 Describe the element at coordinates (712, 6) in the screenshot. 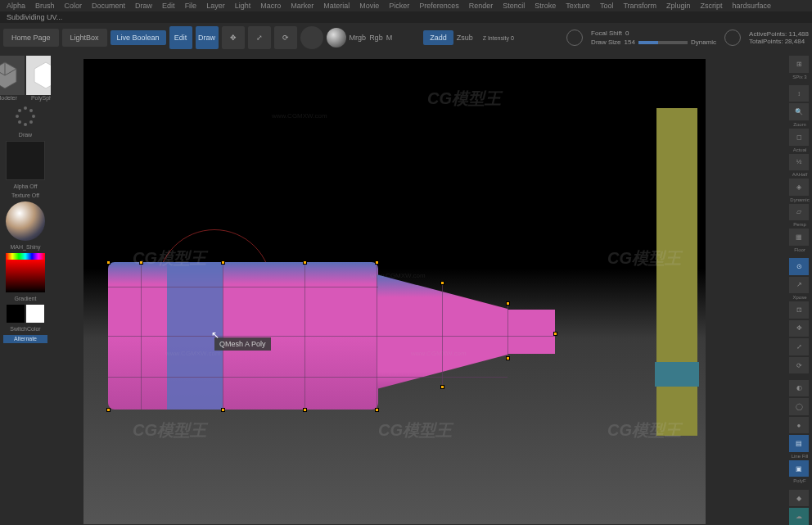

I see `menu-zscript: Zscript` at that location.